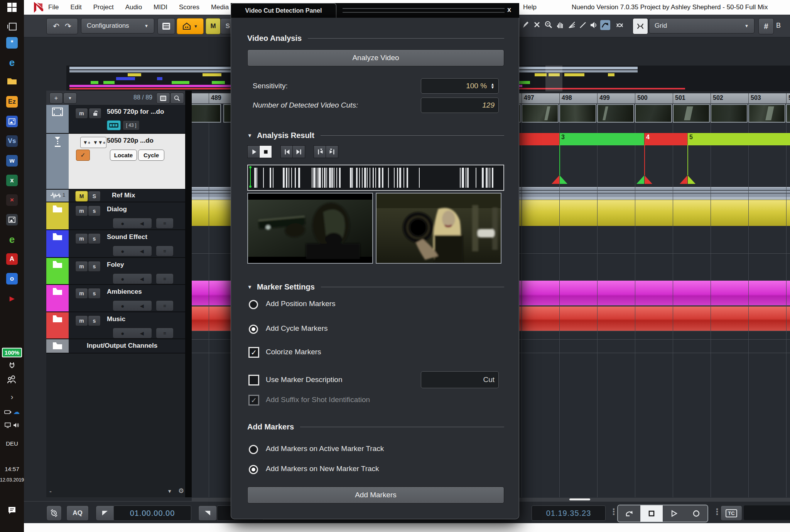 The height and width of the screenshot is (532, 790). What do you see at coordinates (190, 26) in the screenshot?
I see `workspace-button: ▼` at bounding box center [190, 26].